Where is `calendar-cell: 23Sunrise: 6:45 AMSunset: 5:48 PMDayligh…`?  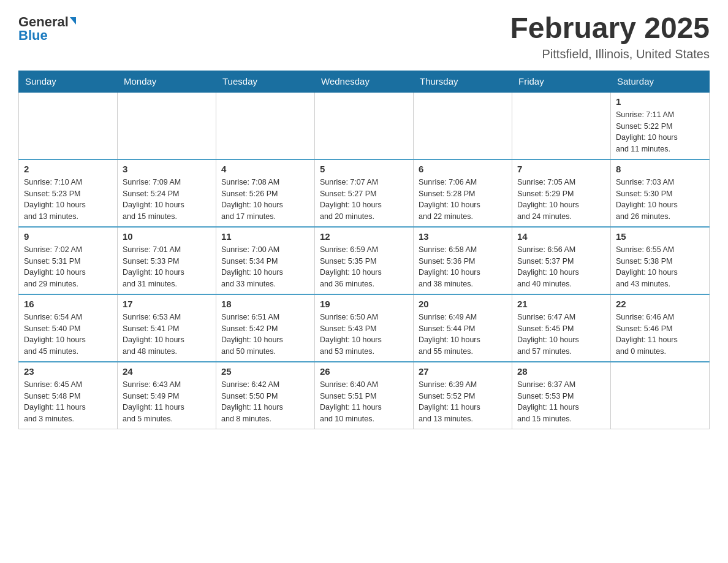 calendar-cell: 23Sunrise: 6:45 AMSunset: 5:48 PMDayligh… is located at coordinates (69, 396).